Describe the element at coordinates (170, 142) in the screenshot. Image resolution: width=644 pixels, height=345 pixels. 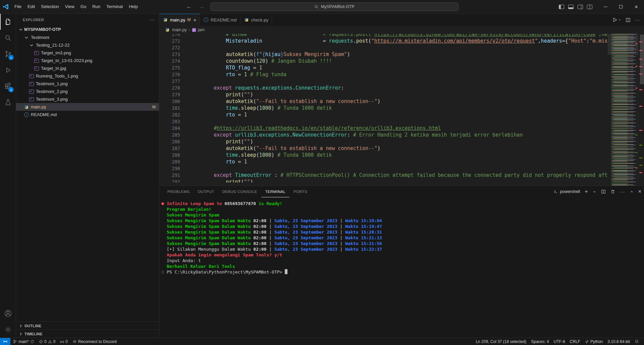
I see `line-number: 286` at that location.